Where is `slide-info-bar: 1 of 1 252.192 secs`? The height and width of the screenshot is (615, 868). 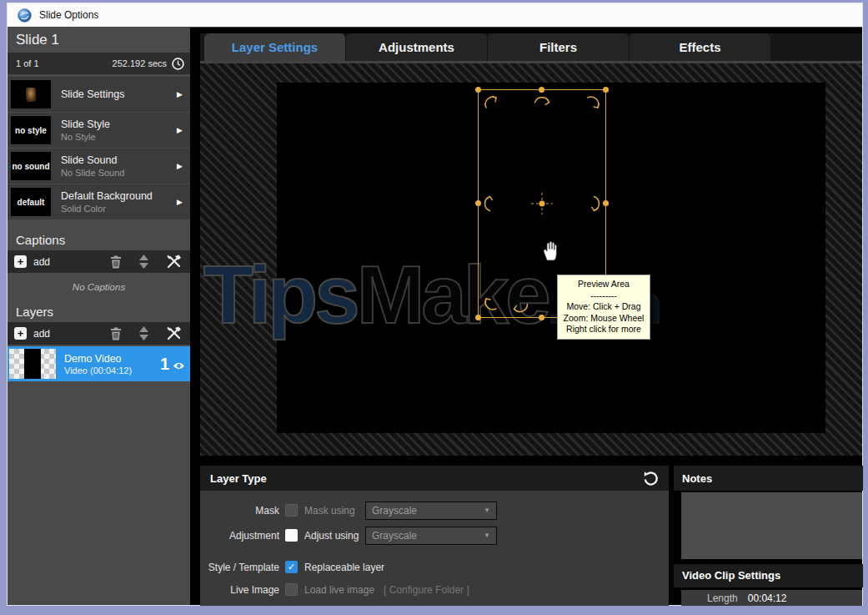
slide-info-bar: 1 of 1 252.192 secs is located at coordinates (98, 63).